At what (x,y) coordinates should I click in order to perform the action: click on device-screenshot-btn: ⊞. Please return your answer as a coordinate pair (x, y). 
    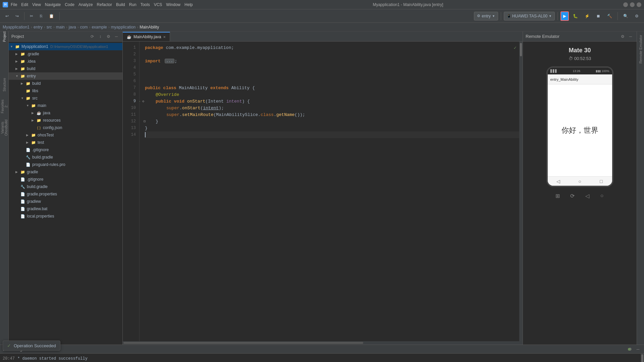
    Looking at the image, I should click on (558, 196).